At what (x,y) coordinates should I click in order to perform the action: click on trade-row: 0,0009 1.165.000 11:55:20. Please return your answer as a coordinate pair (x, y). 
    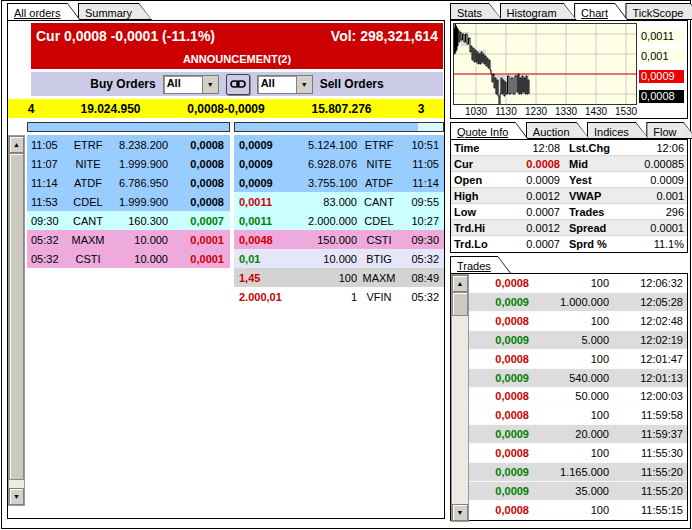
    Looking at the image, I should click on (578, 472).